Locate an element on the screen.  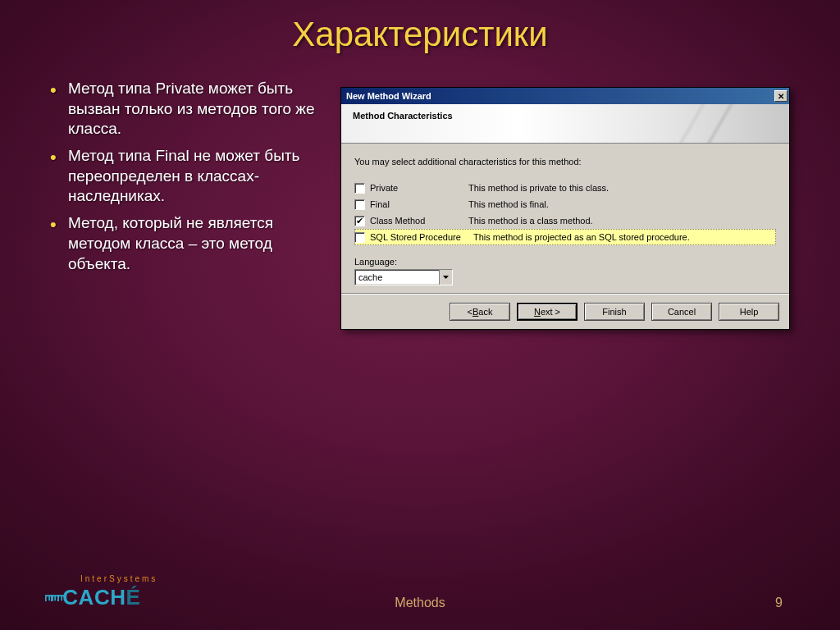
logo-icon: EEE is located at coordinates (54, 597).